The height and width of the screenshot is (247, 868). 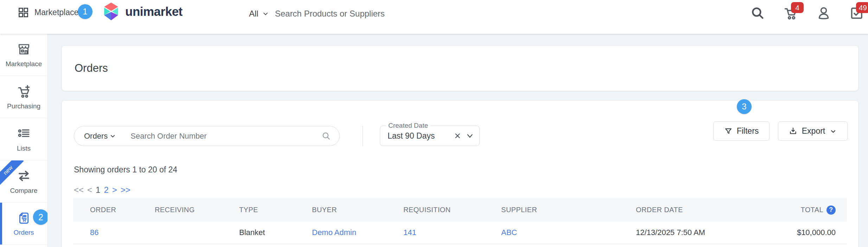 What do you see at coordinates (85, 12) in the screenshot?
I see `step-marker-1: 1` at bounding box center [85, 12].